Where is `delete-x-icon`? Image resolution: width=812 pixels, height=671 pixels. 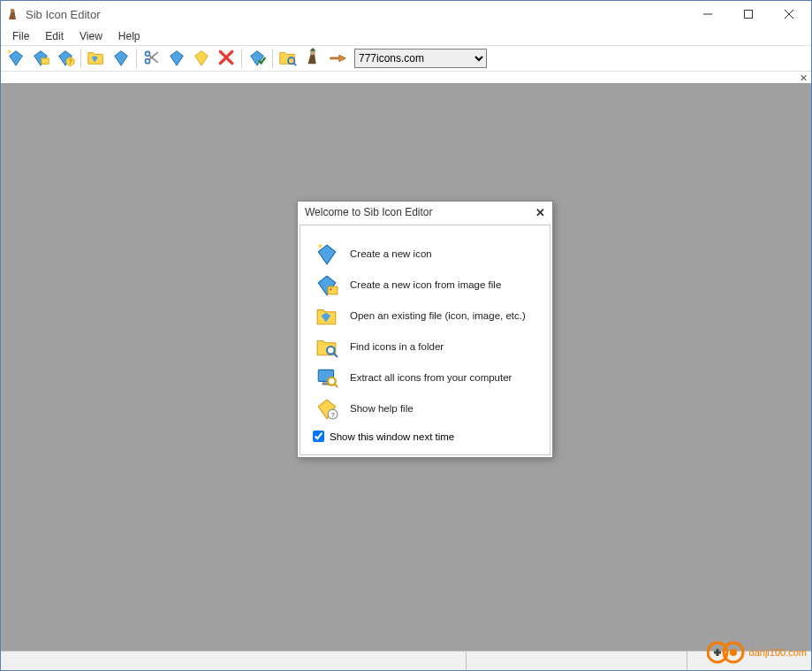
delete-x-icon is located at coordinates (226, 58).